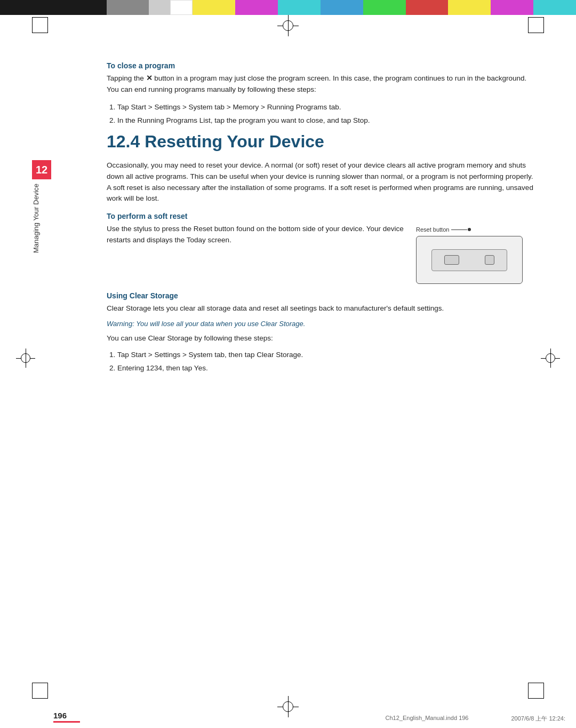 Image resolution: width=576 pixels, height=728 pixels. I want to click on reset-button-diagram: Reset button, so click(475, 254).